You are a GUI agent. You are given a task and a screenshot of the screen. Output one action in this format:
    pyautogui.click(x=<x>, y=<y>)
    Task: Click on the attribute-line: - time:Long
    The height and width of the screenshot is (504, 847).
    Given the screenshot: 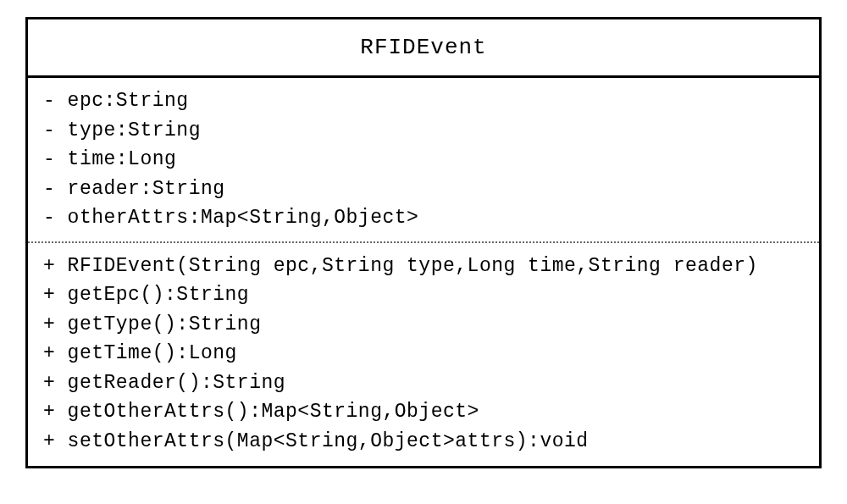 What is the action you would take?
    pyautogui.click(x=424, y=159)
    